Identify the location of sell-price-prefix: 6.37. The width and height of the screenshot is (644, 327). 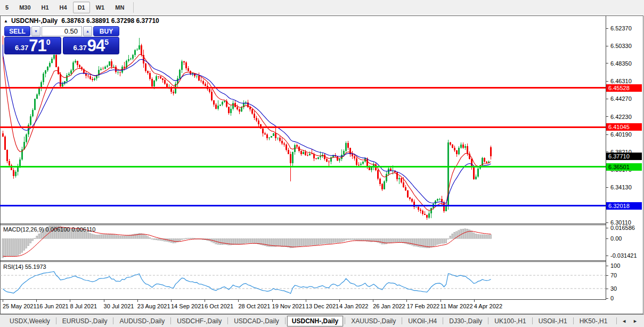
(21, 48).